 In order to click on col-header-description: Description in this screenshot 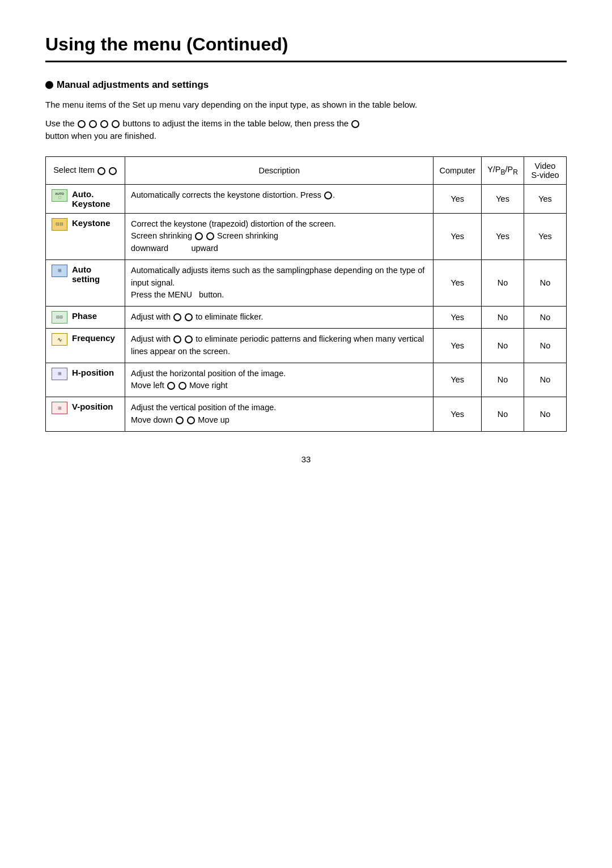, I will do `click(279, 170)`.